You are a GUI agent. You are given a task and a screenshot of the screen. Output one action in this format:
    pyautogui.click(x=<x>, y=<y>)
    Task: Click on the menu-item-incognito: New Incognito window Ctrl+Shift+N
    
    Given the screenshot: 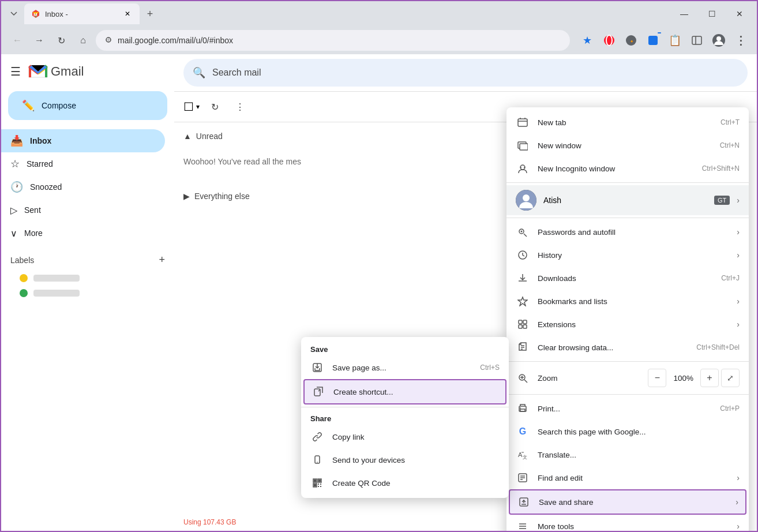 What is the action you would take?
    pyautogui.click(x=628, y=168)
    